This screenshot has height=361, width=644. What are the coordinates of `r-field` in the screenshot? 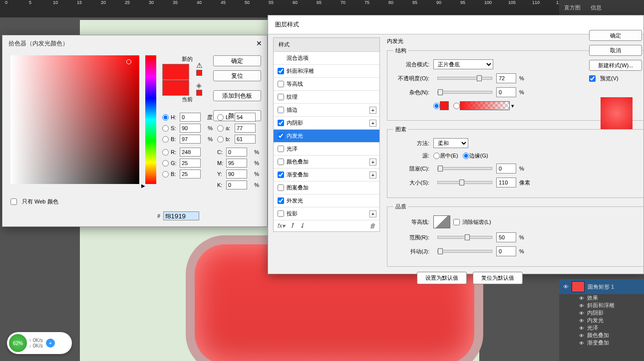 It's located at (190, 152).